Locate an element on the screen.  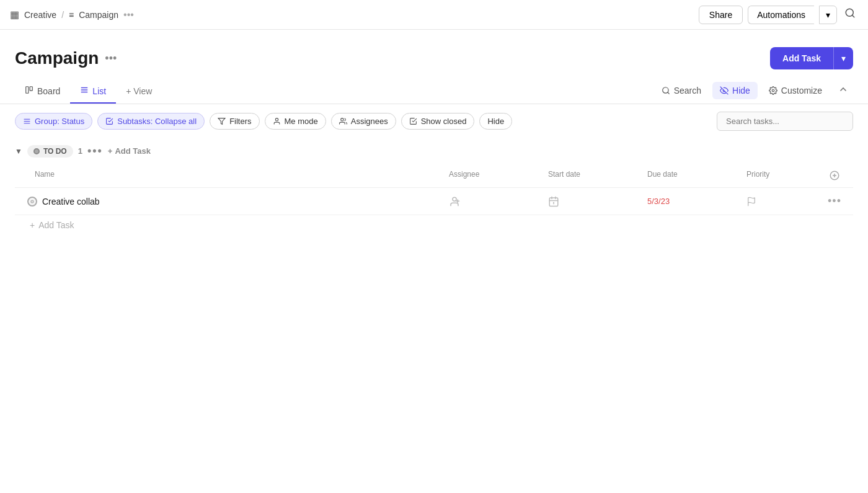
column-headers: Name Assignee Start date Due date Priori… is located at coordinates (434, 176).